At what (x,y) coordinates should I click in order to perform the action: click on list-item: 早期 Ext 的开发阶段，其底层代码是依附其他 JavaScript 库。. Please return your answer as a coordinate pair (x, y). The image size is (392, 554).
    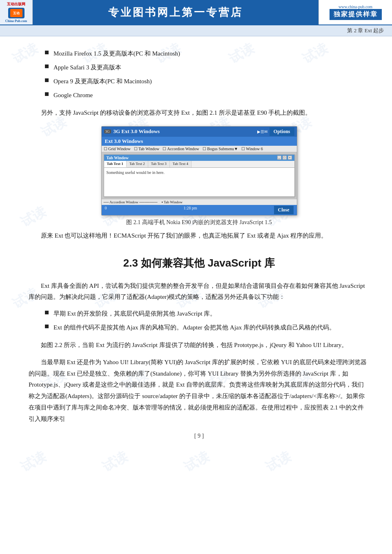
    Looking at the image, I should click on (207, 314).